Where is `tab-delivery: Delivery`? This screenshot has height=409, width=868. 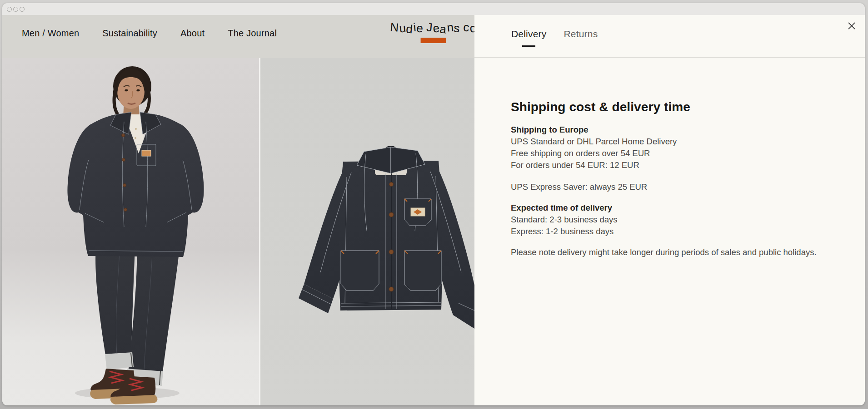 tab-delivery: Delivery is located at coordinates (529, 38).